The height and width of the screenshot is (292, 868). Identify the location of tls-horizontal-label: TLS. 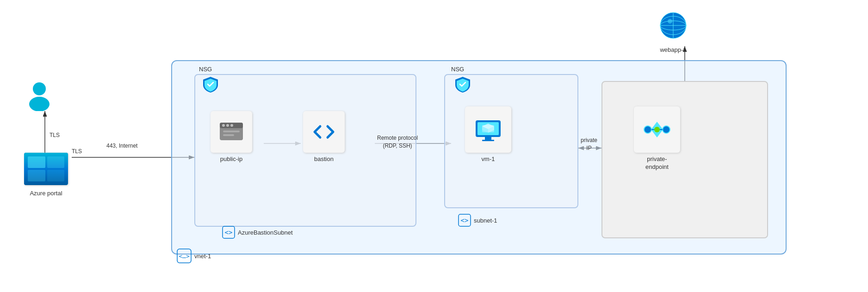
(77, 151).